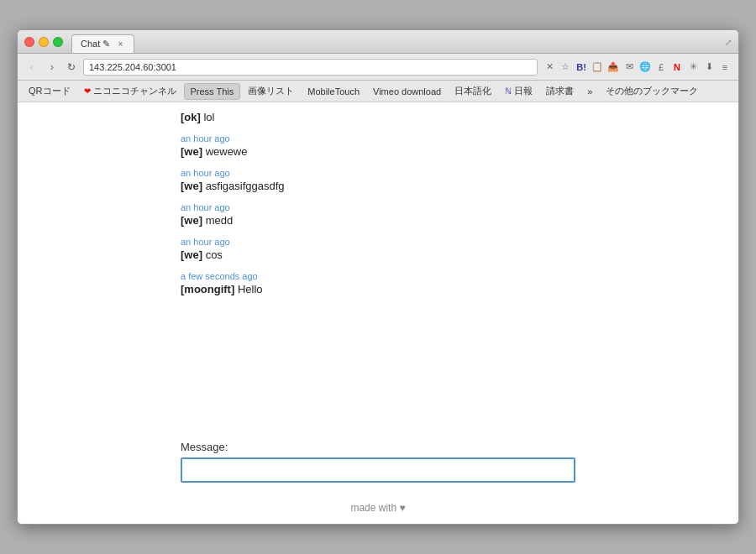  Describe the element at coordinates (508, 91) in the screenshot. I see `niconico-bm-icon2: ℕ` at that location.